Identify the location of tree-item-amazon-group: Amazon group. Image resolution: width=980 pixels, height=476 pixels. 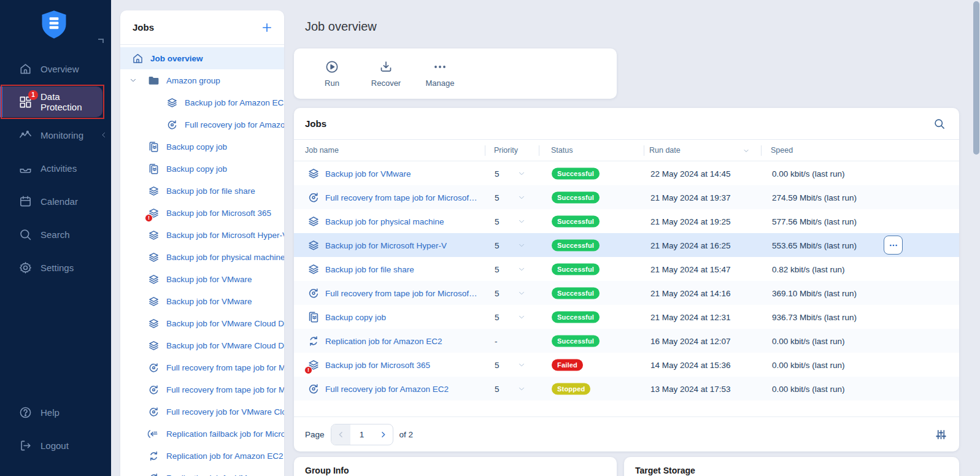
(203, 80).